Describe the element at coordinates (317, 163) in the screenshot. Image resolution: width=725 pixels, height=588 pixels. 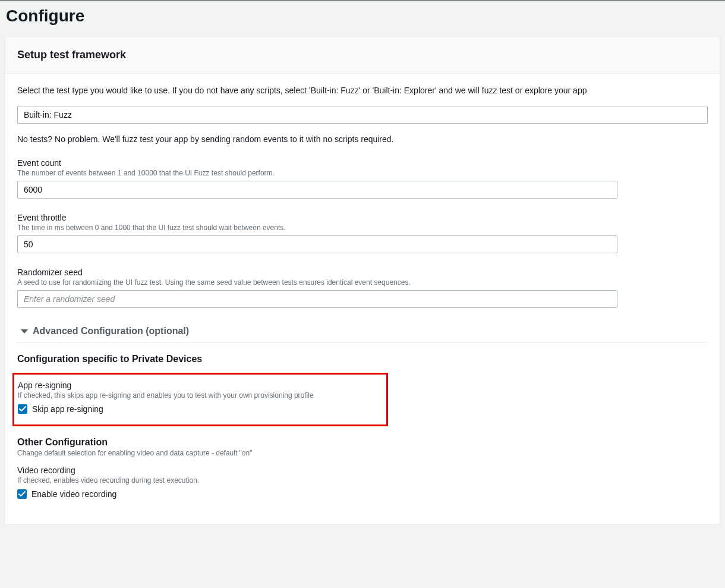
I see `event-count-label: Event count` at that location.